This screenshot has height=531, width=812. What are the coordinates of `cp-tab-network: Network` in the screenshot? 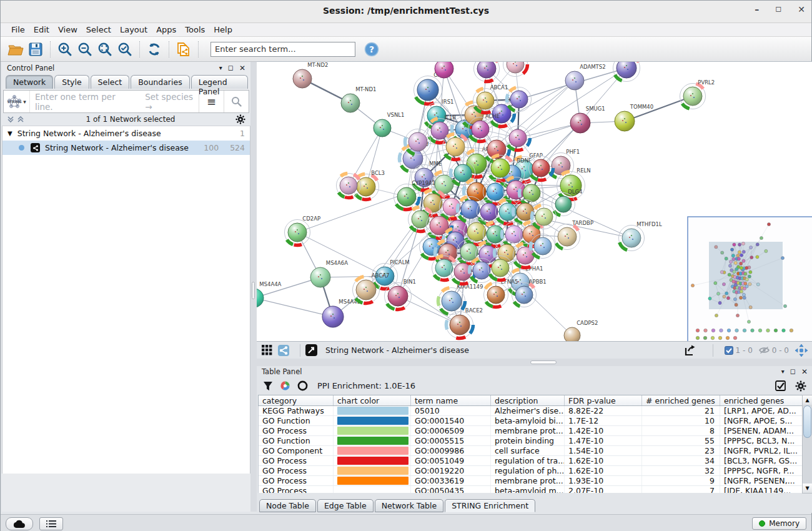 It's located at (29, 82).